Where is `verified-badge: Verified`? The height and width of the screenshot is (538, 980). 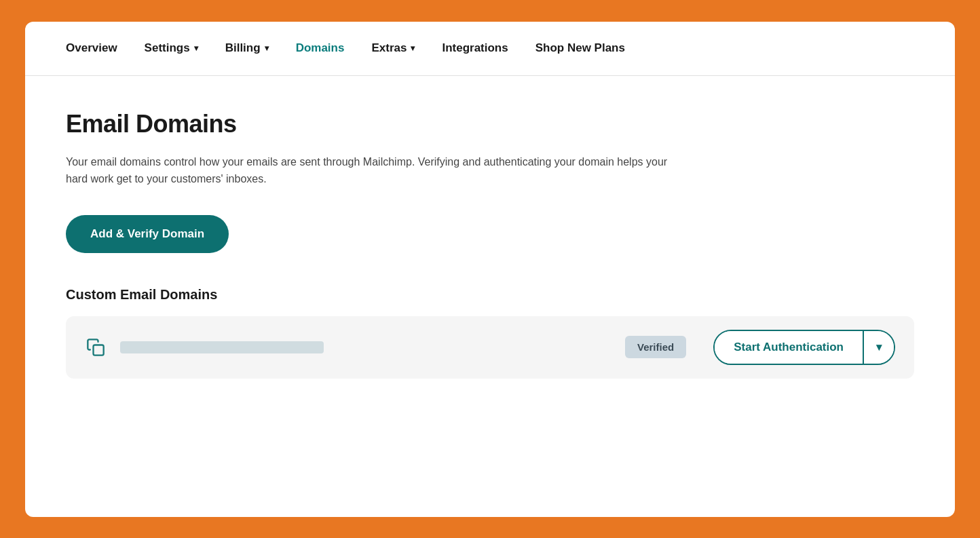
verified-badge: Verified is located at coordinates (656, 347).